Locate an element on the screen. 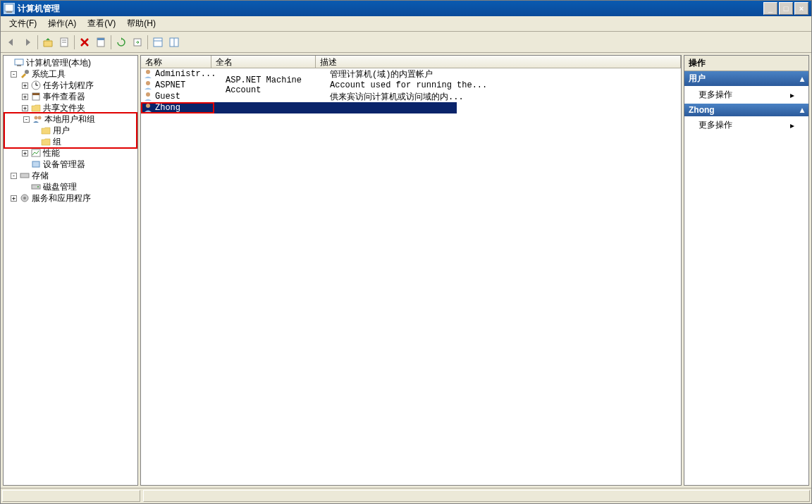 The width and height of the screenshot is (812, 504). window-title: 计算机管理 is located at coordinates (39, 8).